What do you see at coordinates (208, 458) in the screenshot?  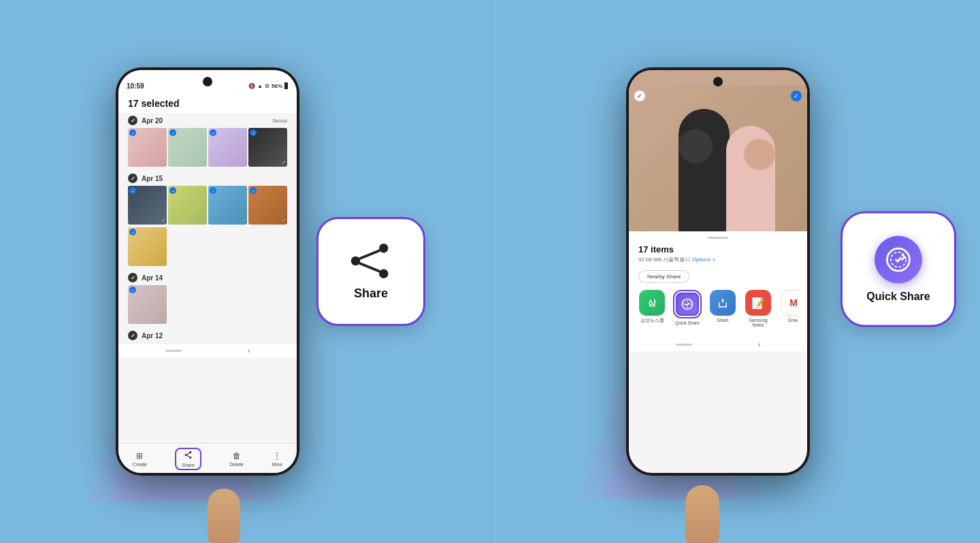 I see `bottom-action-bar: ⊞ Create Shar` at bounding box center [208, 458].